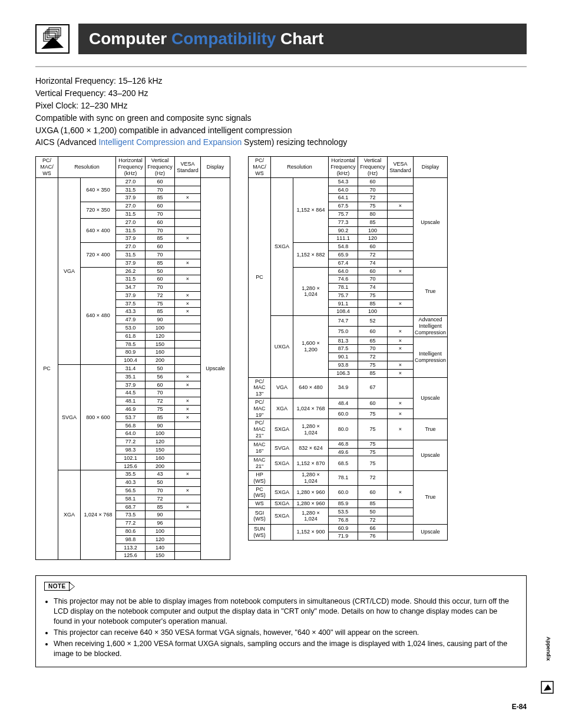 The image size is (562, 728). I want to click on page-header: Computer Compatibility Chart, so click(281, 39).